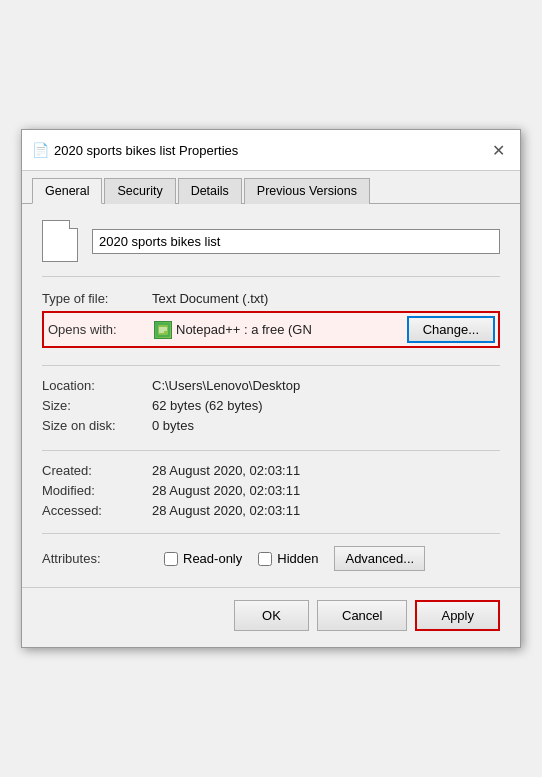 The image size is (542, 777). I want to click on modified-row: Modified: 28 August 2020, 02:03:11, so click(271, 490).